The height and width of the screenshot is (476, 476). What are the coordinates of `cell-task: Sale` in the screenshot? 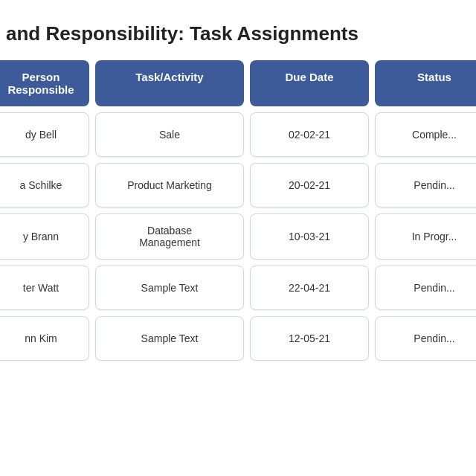 It's located at (170, 135).